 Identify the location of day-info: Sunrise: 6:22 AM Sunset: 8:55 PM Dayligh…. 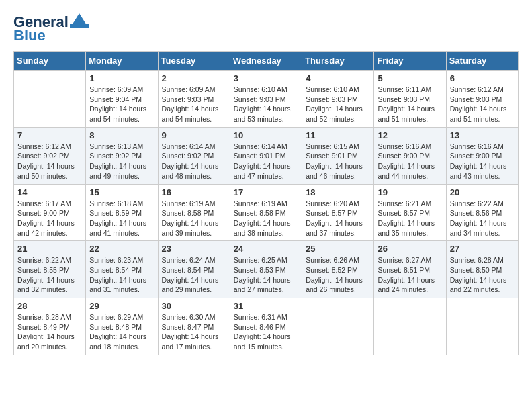
(50, 275).